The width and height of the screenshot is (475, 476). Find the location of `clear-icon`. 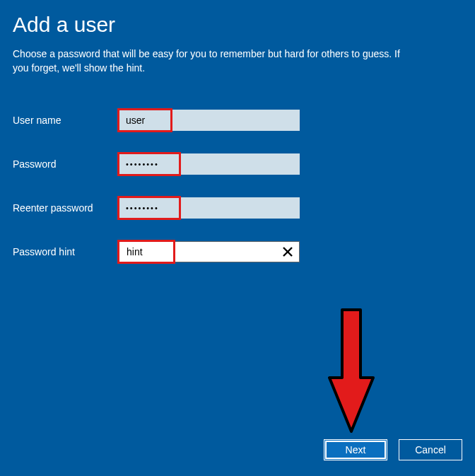

clear-icon is located at coordinates (288, 252).